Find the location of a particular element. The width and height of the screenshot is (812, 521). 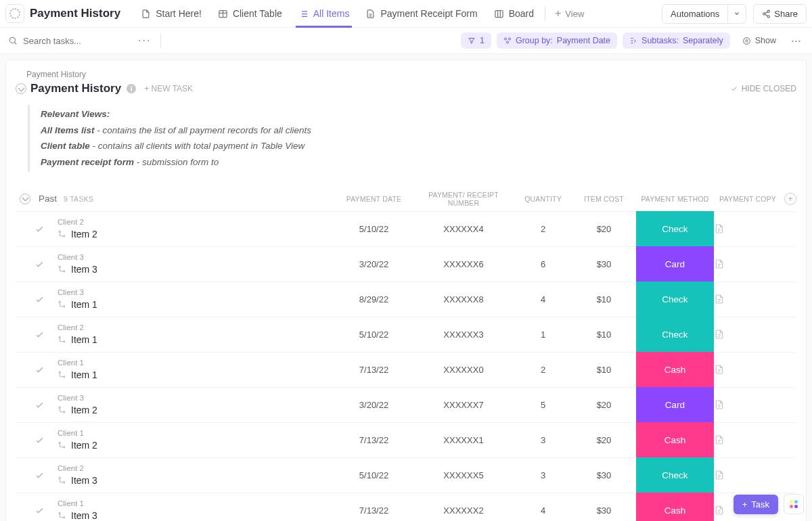

add-view-button: + View is located at coordinates (570, 14).